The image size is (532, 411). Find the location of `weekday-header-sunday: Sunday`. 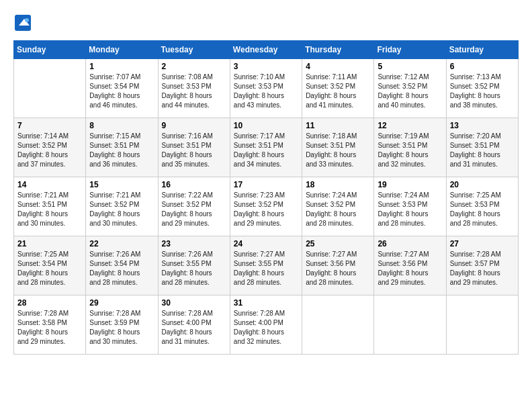

weekday-header-sunday: Sunday is located at coordinates (50, 50).